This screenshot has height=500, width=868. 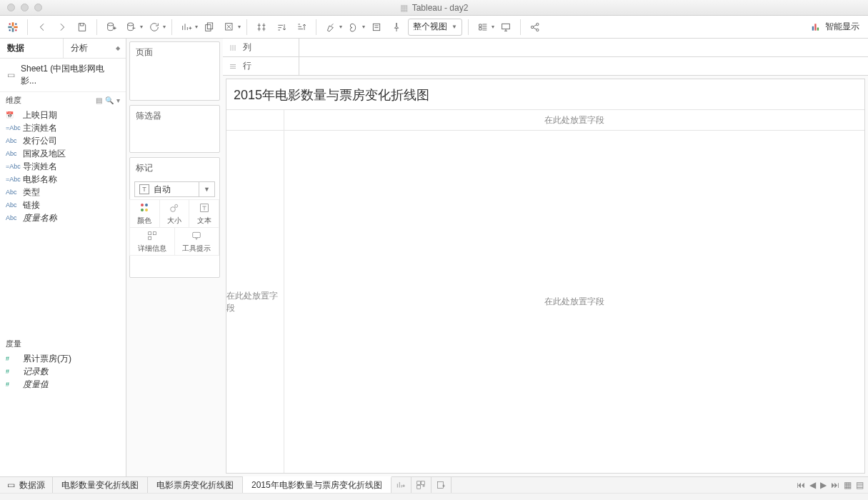 I want to click on dimensions-list: 📅上映日期 =Abc主演姓名 Abc发行公司 Abc国家及地区 =Abc导演姓名…, so click(x=63, y=166).